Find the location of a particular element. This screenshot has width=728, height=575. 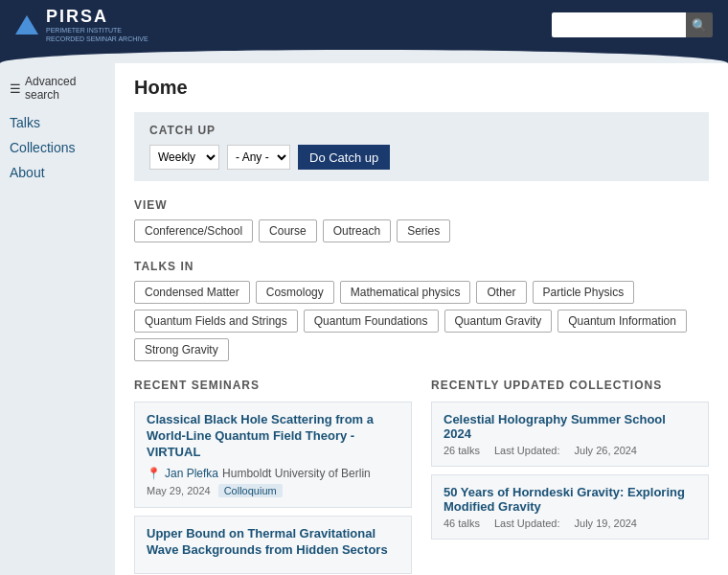

seminar-badge-1: Colloquium is located at coordinates (251, 491).